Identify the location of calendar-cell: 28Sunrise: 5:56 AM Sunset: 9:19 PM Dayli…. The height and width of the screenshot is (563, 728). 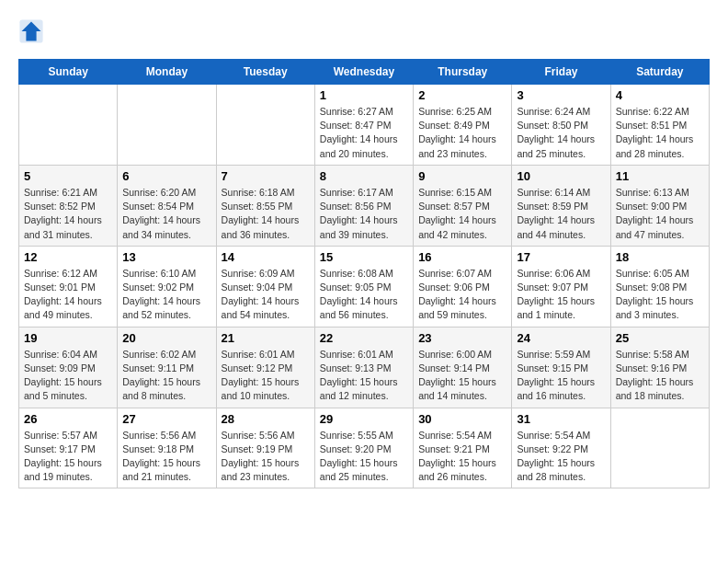
(265, 448).